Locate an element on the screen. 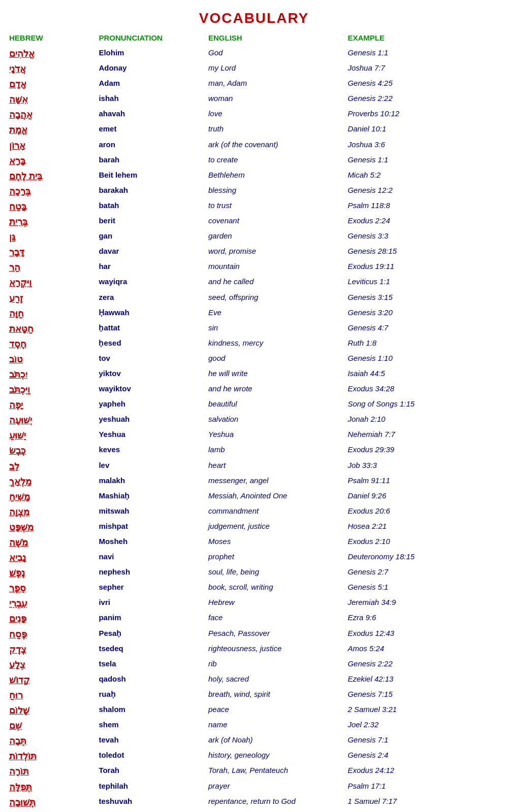  col-header-example: EXAMPLE is located at coordinates (423, 39).